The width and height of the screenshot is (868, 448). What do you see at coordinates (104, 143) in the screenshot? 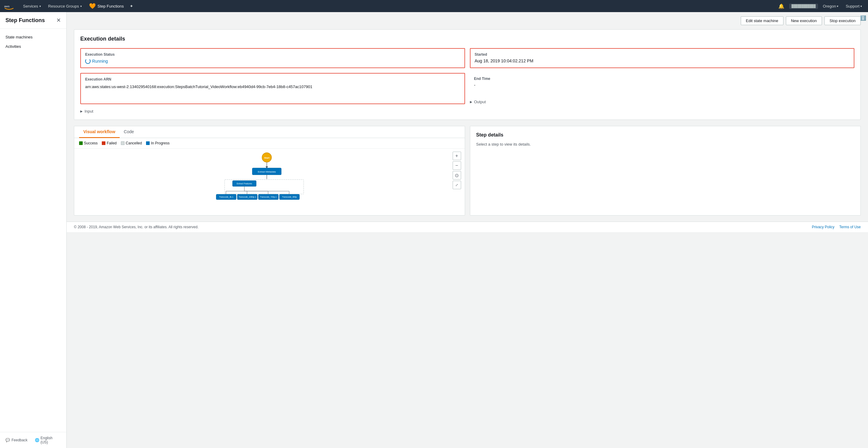
I see `failed-dot` at bounding box center [104, 143].